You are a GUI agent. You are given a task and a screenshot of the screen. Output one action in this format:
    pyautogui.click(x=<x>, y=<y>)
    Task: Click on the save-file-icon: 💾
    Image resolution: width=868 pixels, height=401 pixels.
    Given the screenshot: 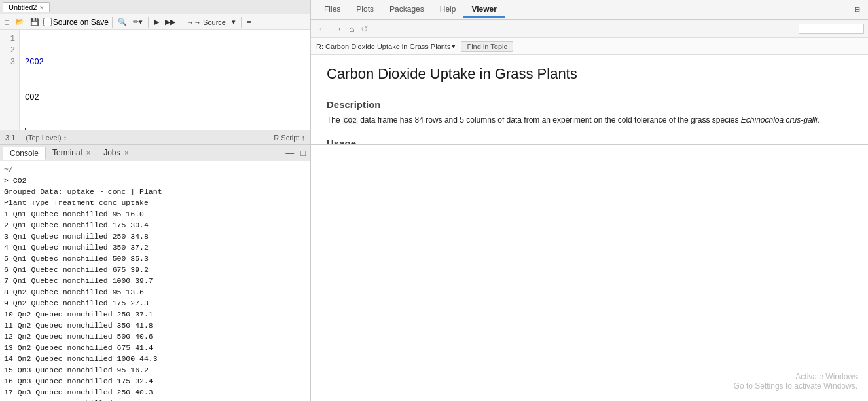 What is the action you would take?
    pyautogui.click(x=35, y=22)
    